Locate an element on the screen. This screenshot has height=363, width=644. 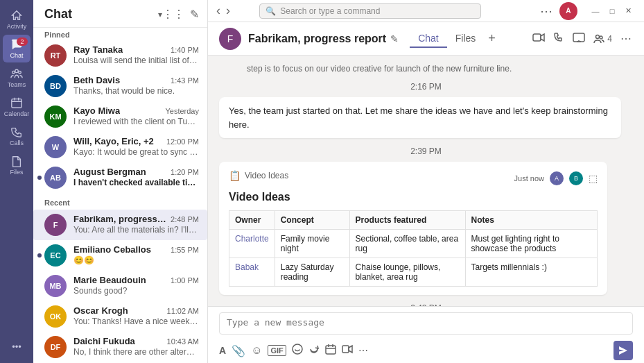
chat-name: Fabrikam, progress report is located at coordinates (121, 219).